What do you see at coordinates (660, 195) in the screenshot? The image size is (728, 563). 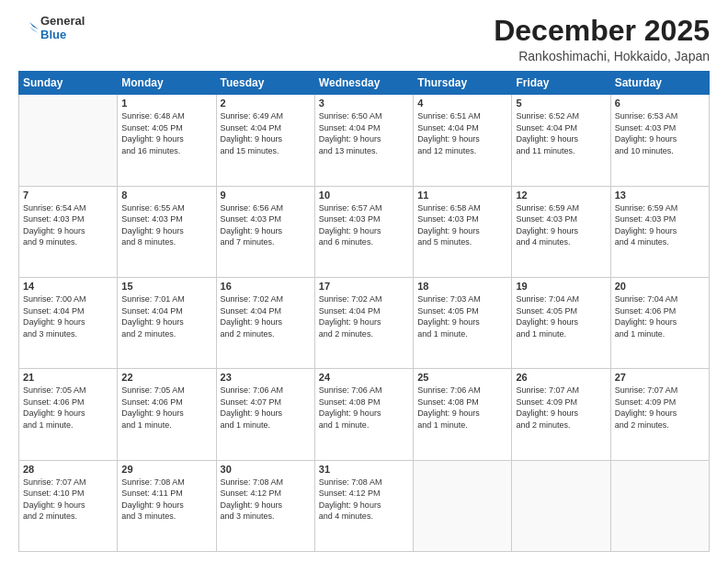 I see `day-number: 13` at bounding box center [660, 195].